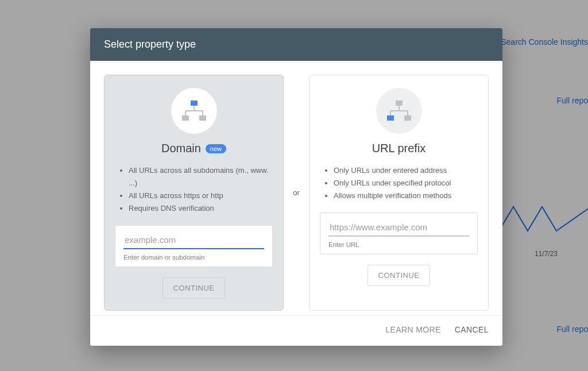  Describe the element at coordinates (399, 229) in the screenshot. I see `url-prefix-input` at that location.